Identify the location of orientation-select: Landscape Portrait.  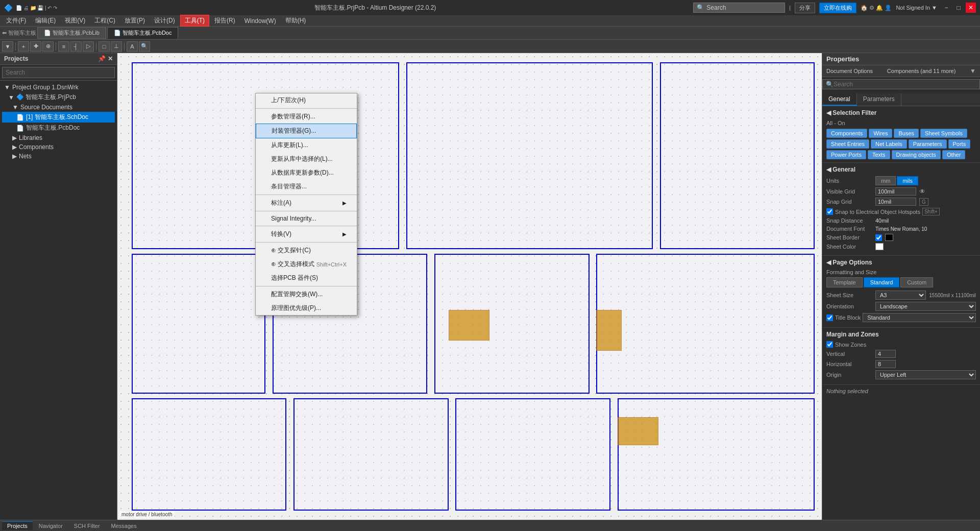
(926, 306).